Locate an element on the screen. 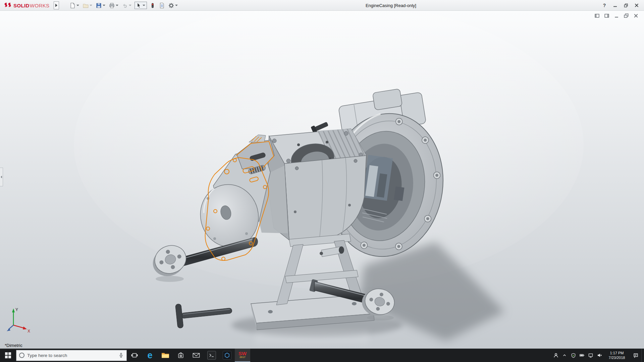 Image resolution: width=644 pixels, height=362 pixels. file-explorer-icon is located at coordinates (165, 355).